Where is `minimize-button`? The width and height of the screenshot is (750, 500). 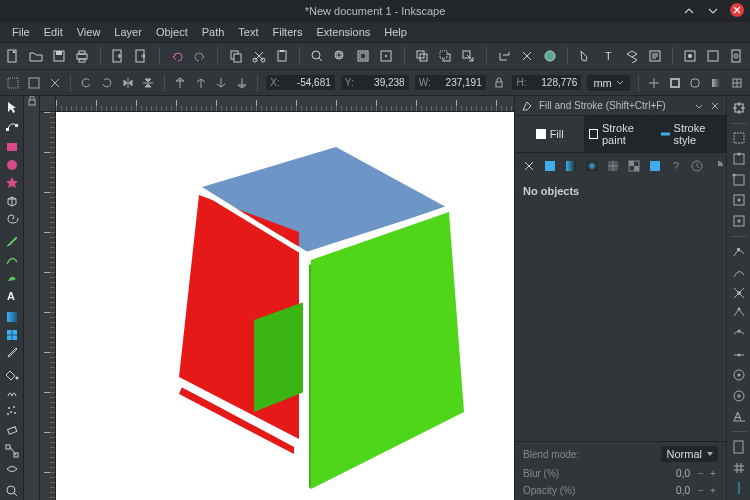
minimize-button is located at coordinates (689, 10).